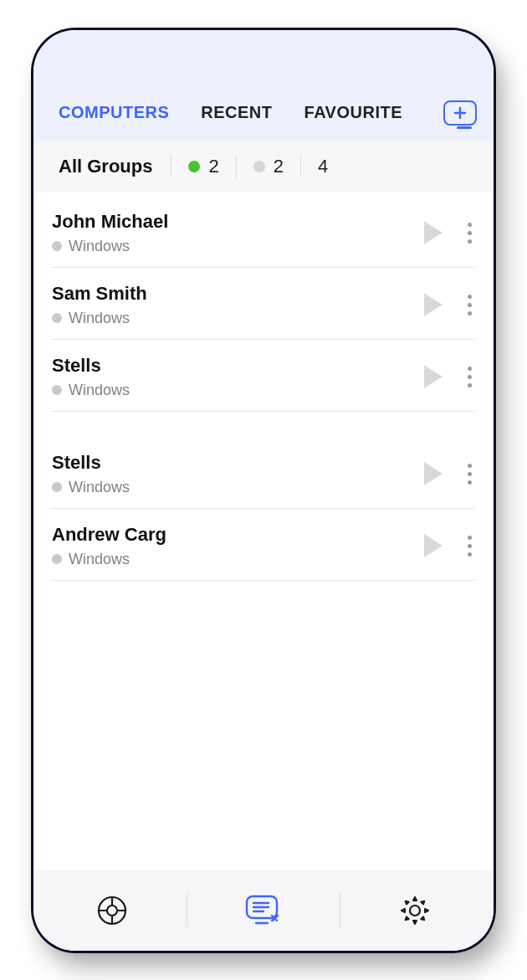 Image resolution: width=527 pixels, height=980 pixels. I want to click on computer-name: Sam Smith, so click(238, 294).